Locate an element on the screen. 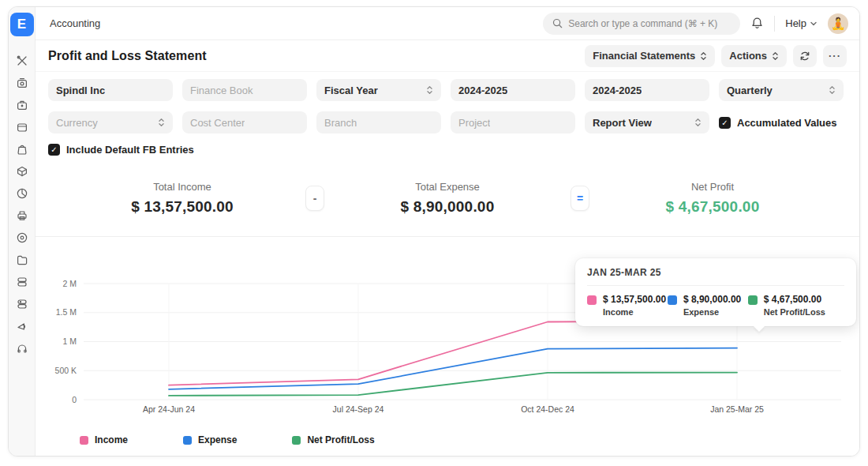  sidebar: E is located at coordinates (22, 231).